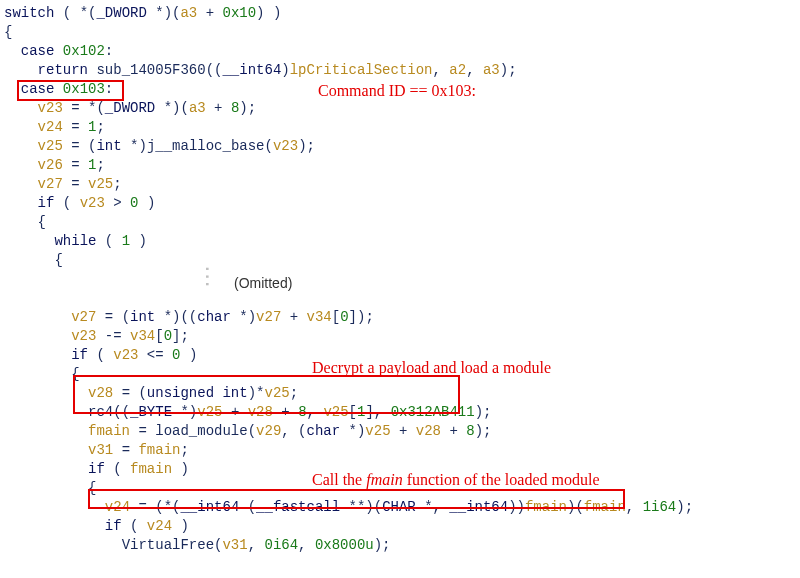  I want to click on code-line-7: v25 = (int *)j__malloc_base(v23);, so click(400, 146).